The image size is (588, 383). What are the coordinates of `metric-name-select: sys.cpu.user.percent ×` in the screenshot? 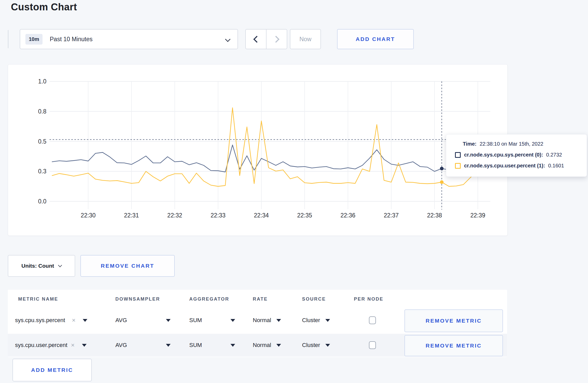 It's located at (51, 345).